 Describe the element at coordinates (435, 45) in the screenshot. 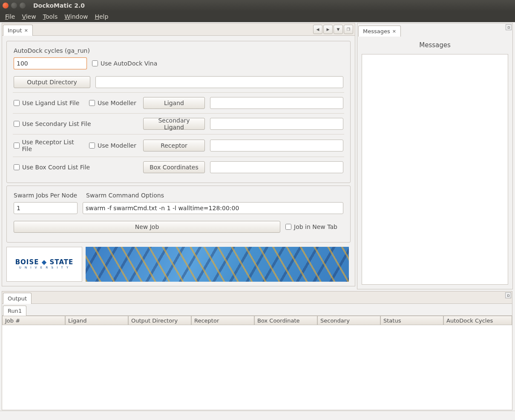

I see `messages-heading: Messages` at that location.